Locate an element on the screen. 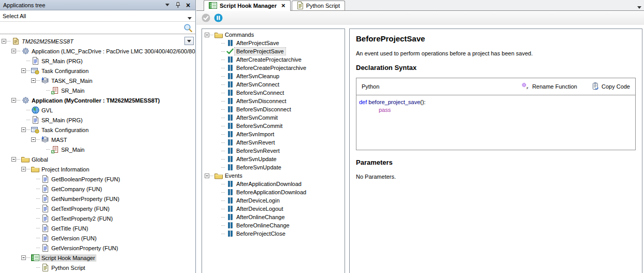 The image size is (644, 273). hook-tree-item: BeforeProjectSave is located at coordinates (274, 51).